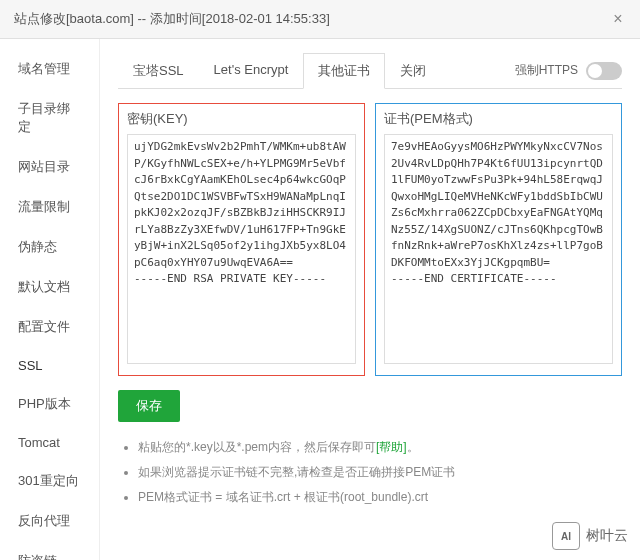 The width and height of the screenshot is (640, 560). What do you see at coordinates (413, 71) in the screenshot?
I see `tab-close-ssl: 关闭` at bounding box center [413, 71].